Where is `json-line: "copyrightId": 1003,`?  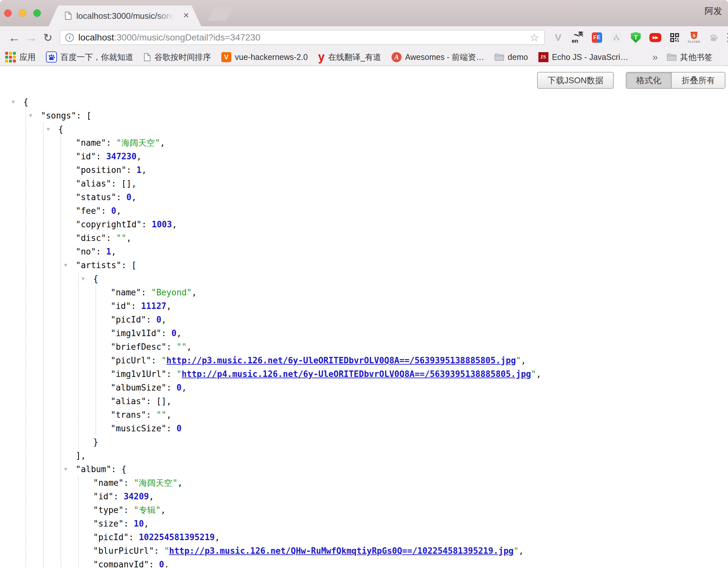
json-line: "copyrightId": 1003, is located at coordinates (271, 224).